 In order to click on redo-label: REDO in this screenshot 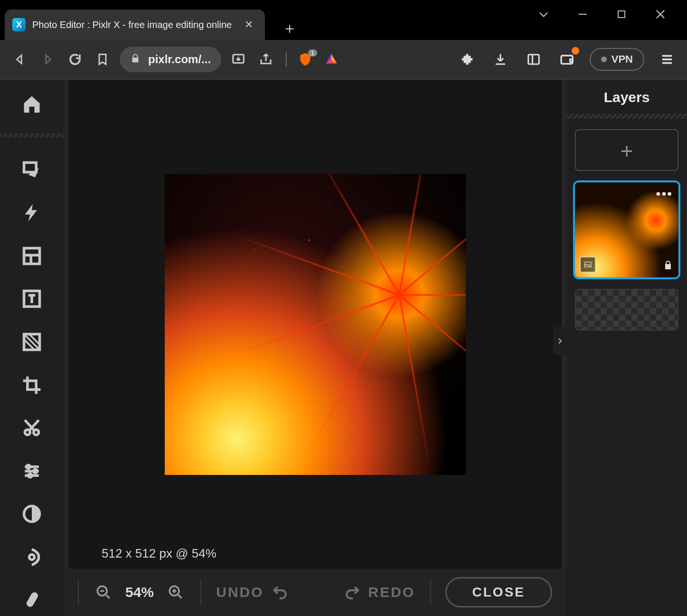, I will do `click(392, 592)`.